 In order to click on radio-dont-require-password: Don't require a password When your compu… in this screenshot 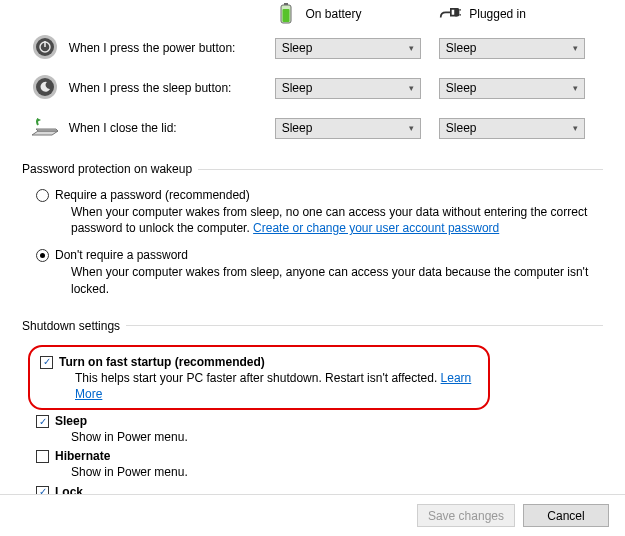, I will do `click(320, 272)`.